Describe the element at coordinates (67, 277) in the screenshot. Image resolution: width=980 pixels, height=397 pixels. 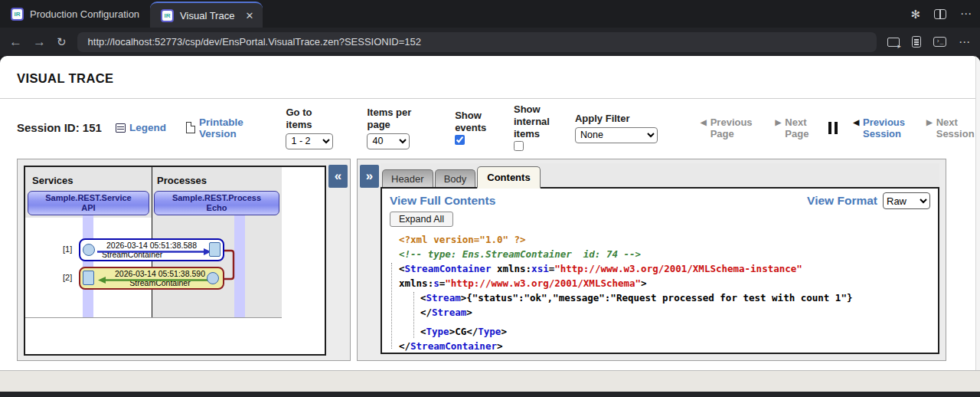
I see `message-index: [2]` at that location.